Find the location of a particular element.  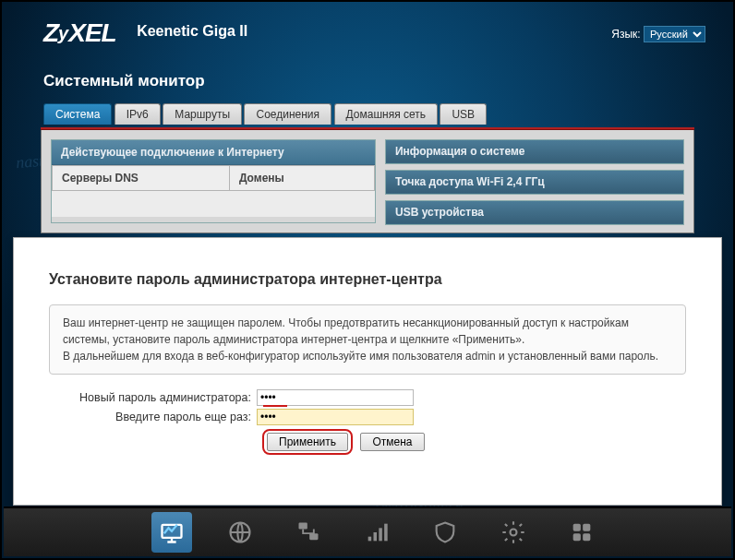

label-new-password: Новый пароль администратора: is located at coordinates (153, 398).